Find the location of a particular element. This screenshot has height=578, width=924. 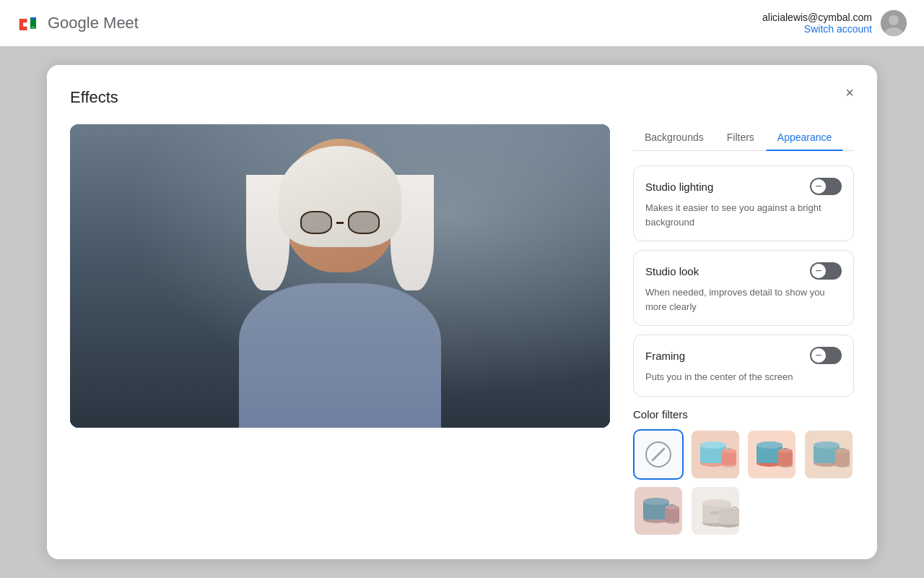

modal-title: Effects is located at coordinates (462, 98).